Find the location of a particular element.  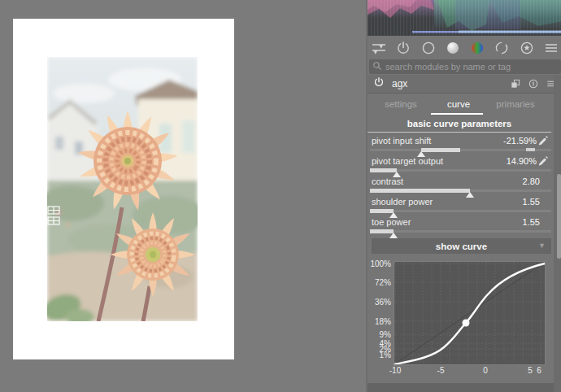

slider-value: -21.59% is located at coordinates (520, 141).